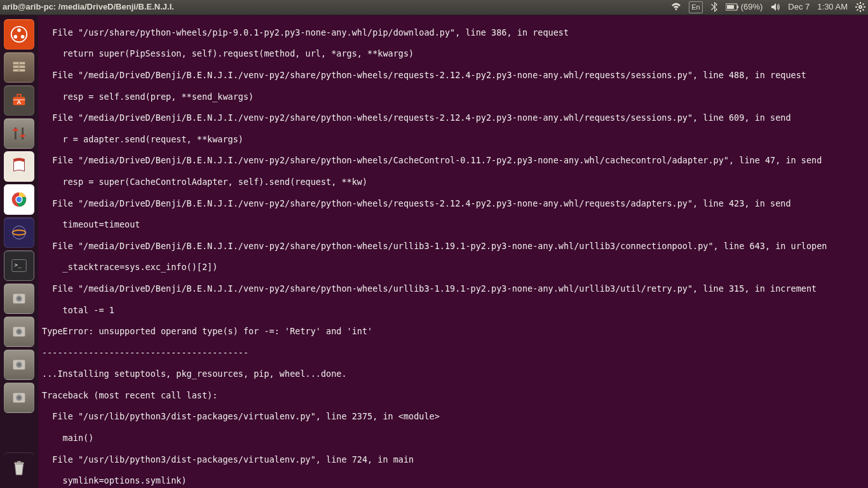 Image resolution: width=868 pixels, height=488 pixels. What do you see at coordinates (860, 7) in the screenshot?
I see `gear-icon` at bounding box center [860, 7].